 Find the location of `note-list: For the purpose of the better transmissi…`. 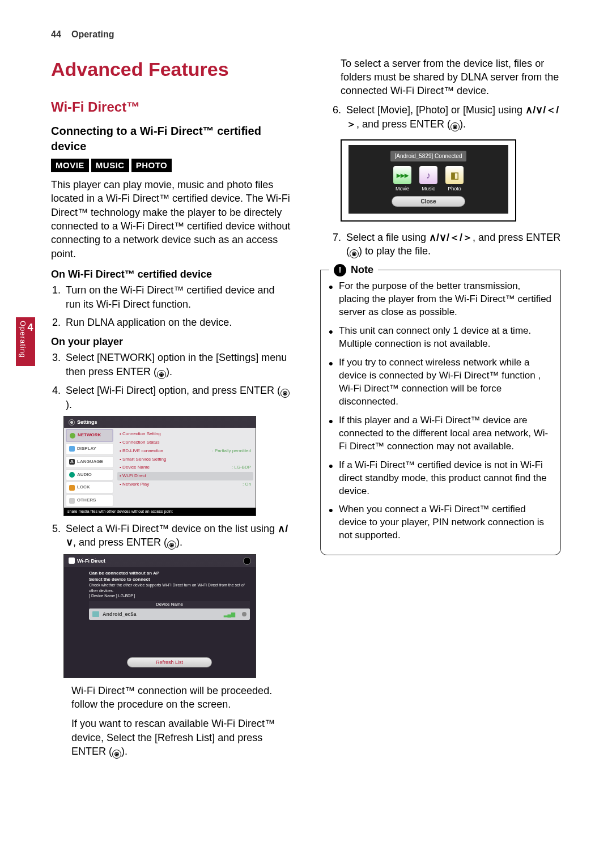

note-list: For the purpose of the better transmissi… is located at coordinates (441, 411).